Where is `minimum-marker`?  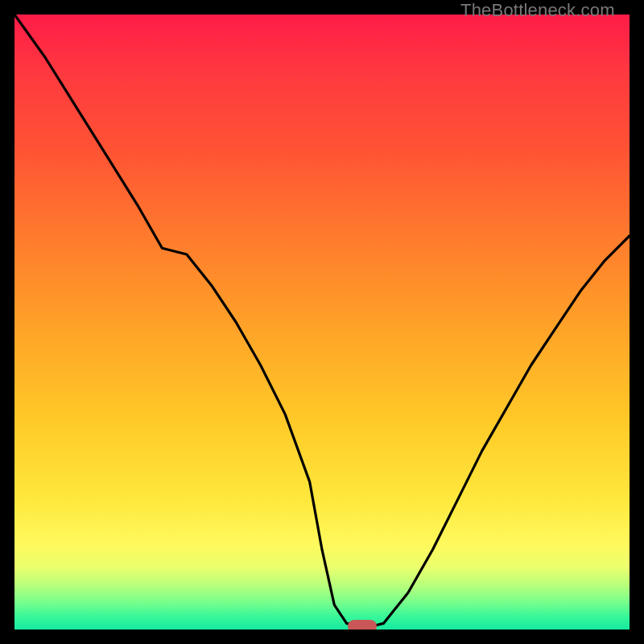 minimum-marker is located at coordinates (362, 625).